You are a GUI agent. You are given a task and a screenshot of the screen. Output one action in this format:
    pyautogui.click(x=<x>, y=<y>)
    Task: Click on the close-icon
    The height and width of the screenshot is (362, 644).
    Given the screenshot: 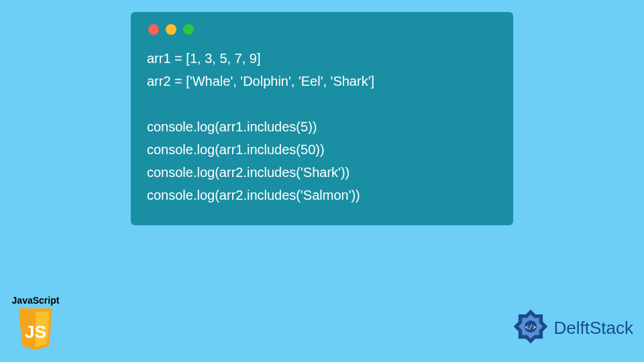 What is the action you would take?
    pyautogui.click(x=154, y=29)
    